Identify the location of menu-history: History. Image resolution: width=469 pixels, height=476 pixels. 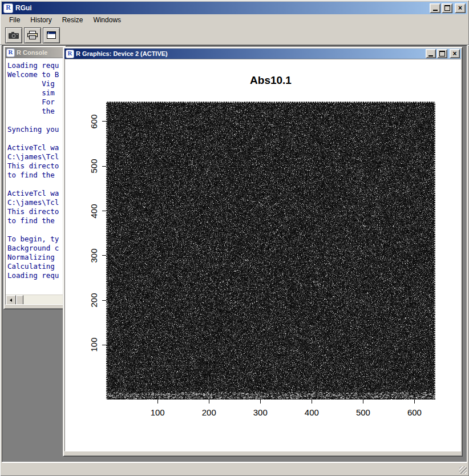
(41, 21).